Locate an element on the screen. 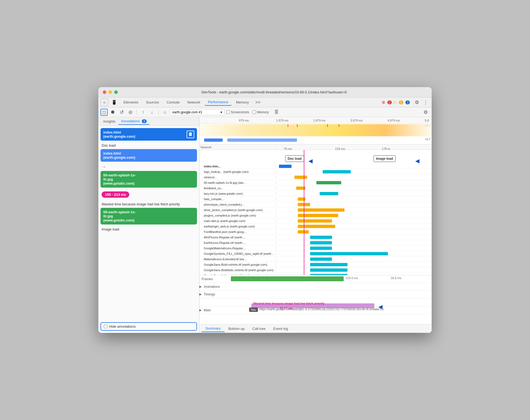  frames-row: Frames 133.5 ms 16.6 ms is located at coordinates (316, 279).